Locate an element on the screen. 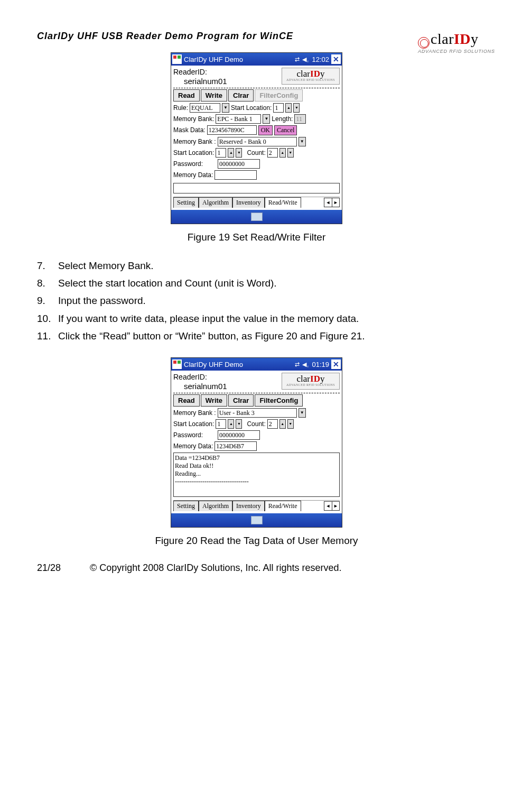  membank-label: Memory Bank : is located at coordinates (194, 413).